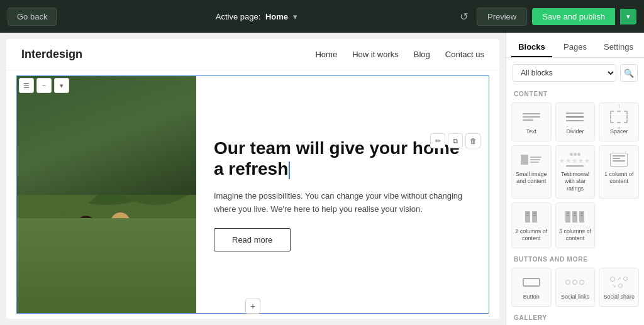 This screenshot has width=644, height=325. Describe the element at coordinates (531, 217) in the screenshot. I see `two-columns-icon` at that location.